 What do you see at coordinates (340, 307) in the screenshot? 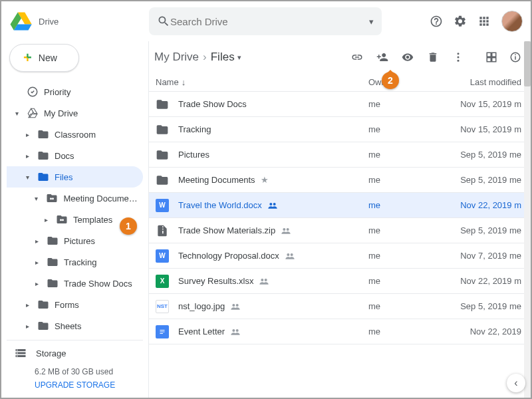
I see `file-row: NSTnst_logo.jpg meSep 5, 2019 me` at bounding box center [340, 307].